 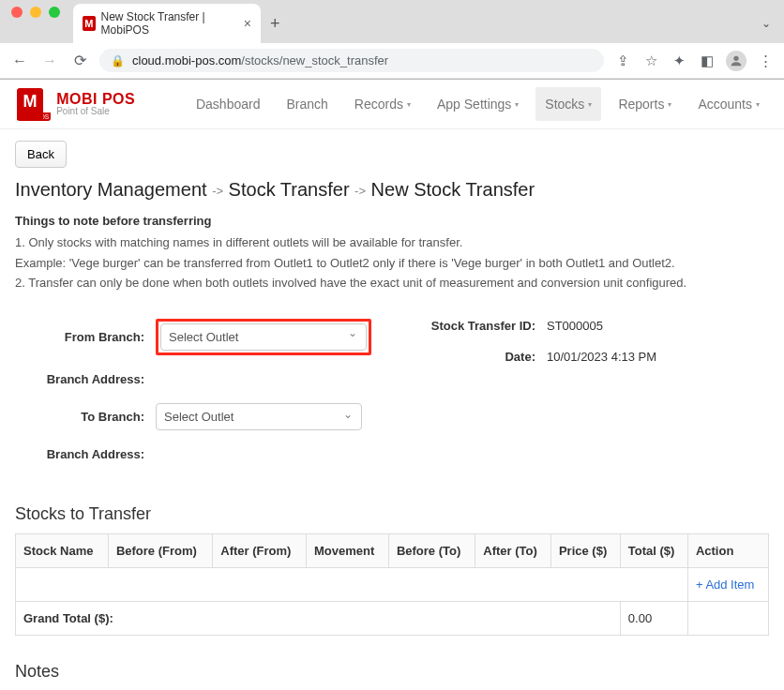 I want to click on browser-menu-icon: ⋮, so click(x=765, y=61).